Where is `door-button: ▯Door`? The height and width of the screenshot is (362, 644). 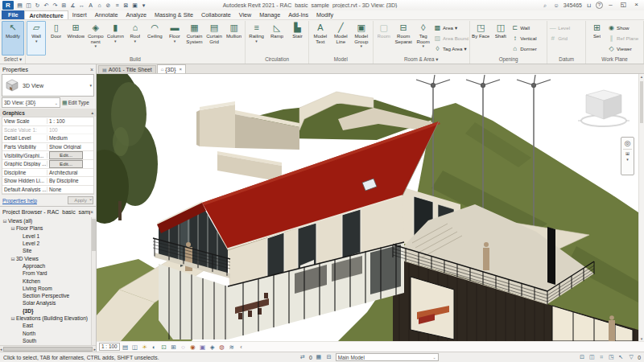 door-button: ▯Door is located at coordinates (56, 39).